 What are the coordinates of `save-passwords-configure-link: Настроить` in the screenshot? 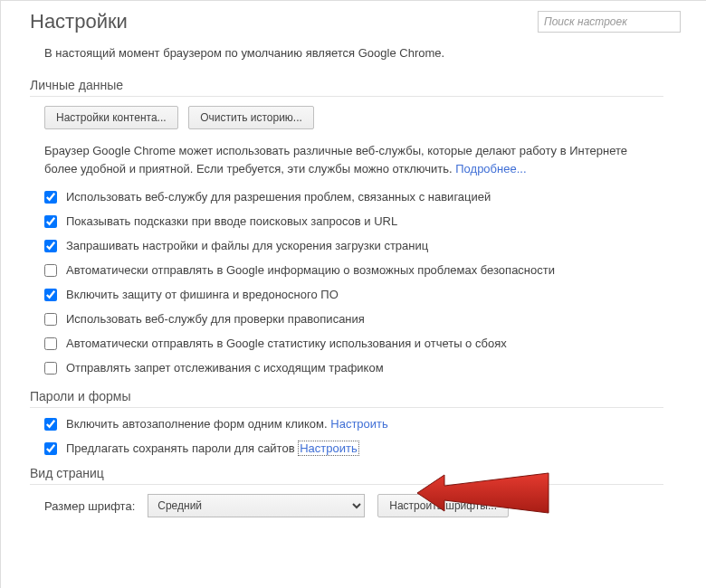 It's located at (329, 449).